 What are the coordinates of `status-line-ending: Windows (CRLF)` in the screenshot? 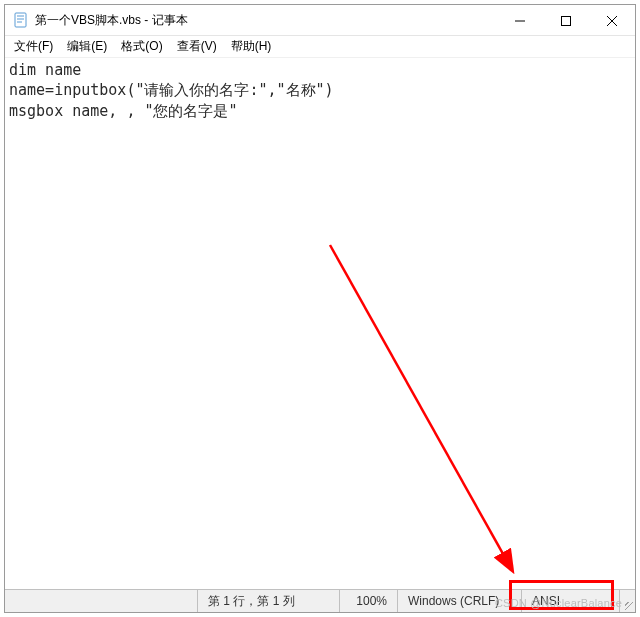 It's located at (459, 601).